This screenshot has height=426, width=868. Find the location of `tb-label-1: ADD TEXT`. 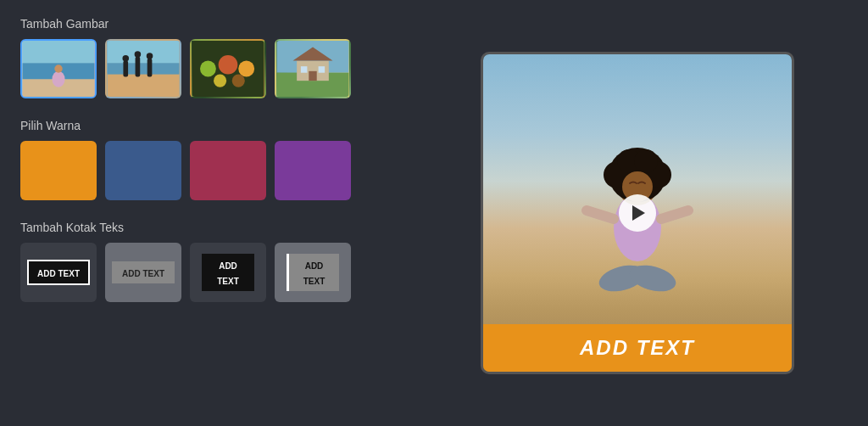

tb-label-1: ADD TEXT is located at coordinates (58, 273).